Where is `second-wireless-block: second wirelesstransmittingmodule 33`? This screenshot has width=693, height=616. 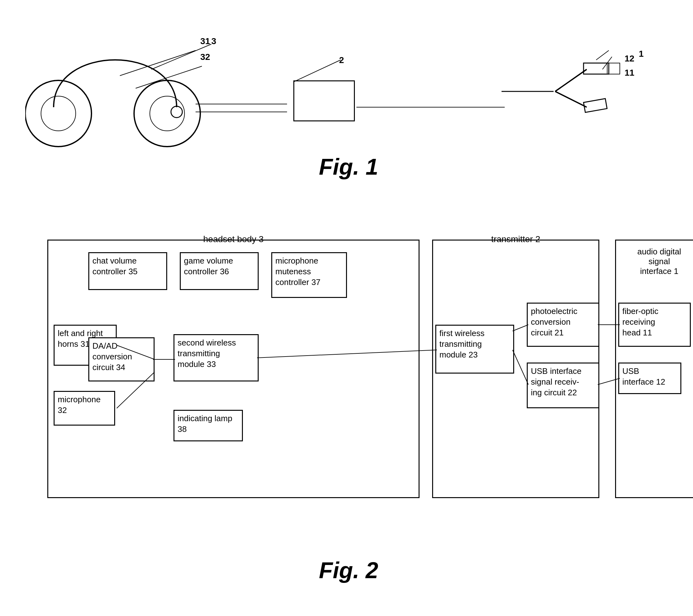 second-wireless-block: second wirelesstransmittingmodule 33 is located at coordinates (216, 358).